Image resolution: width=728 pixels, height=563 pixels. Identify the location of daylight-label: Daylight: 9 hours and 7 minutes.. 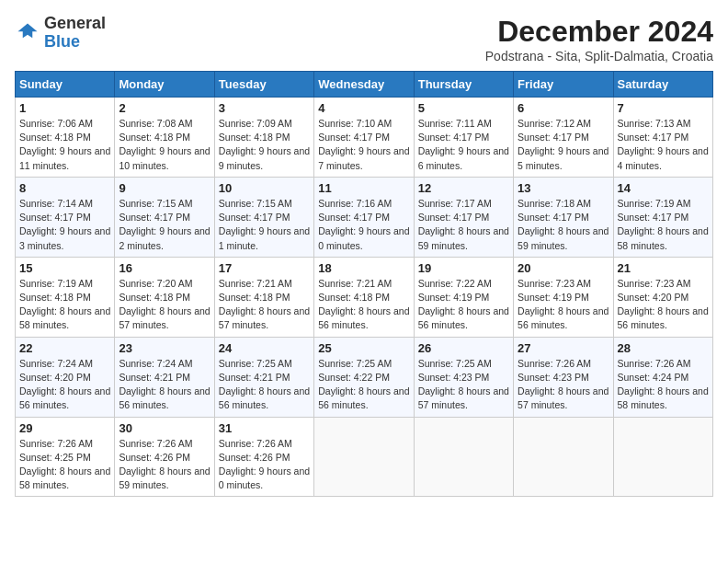
(364, 158).